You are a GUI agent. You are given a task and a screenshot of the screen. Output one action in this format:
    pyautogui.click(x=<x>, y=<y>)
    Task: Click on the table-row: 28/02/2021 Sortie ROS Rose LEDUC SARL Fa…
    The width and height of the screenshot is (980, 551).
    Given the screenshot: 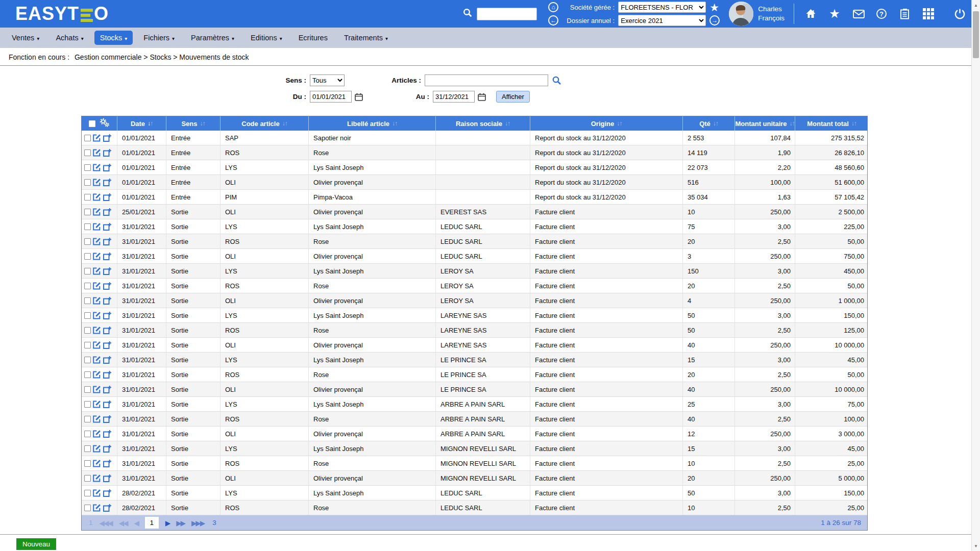 What is the action you would take?
    pyautogui.click(x=475, y=508)
    